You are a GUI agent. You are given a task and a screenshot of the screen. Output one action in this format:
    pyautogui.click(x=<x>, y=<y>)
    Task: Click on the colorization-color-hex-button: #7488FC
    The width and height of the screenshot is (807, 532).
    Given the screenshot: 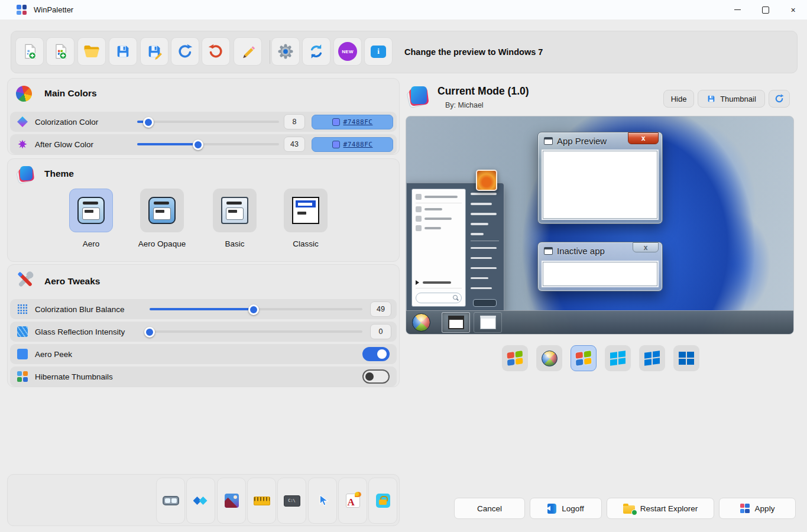 What is the action you would take?
    pyautogui.click(x=352, y=122)
    